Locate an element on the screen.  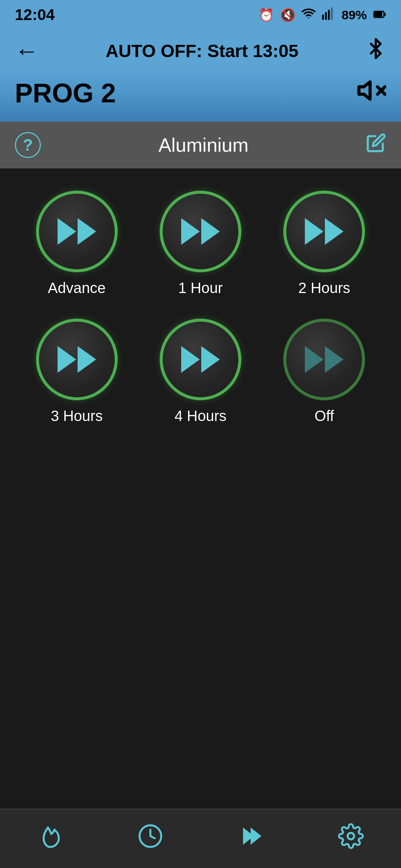
off-ff-icon is located at coordinates (324, 359).